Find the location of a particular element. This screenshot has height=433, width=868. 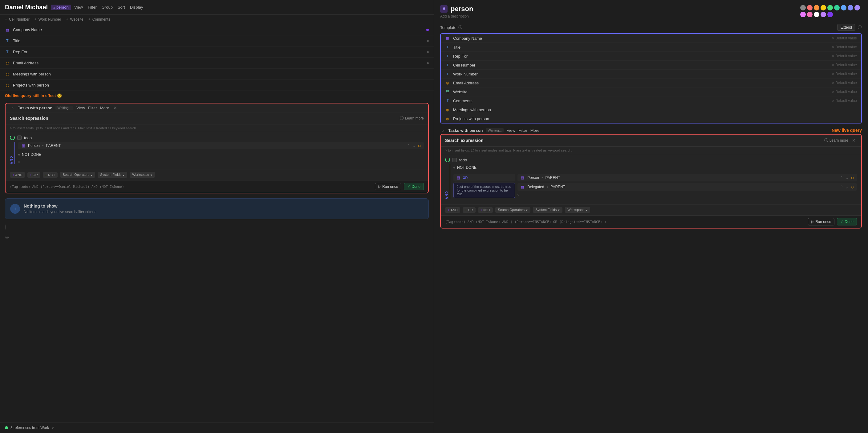

grid-icon: ▦ is located at coordinates (23, 146).